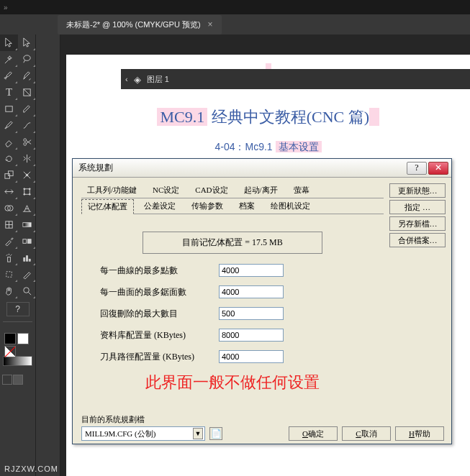 The width and height of the screenshot is (470, 476). I want to click on menu-arrow-icon: », so click(6, 7).